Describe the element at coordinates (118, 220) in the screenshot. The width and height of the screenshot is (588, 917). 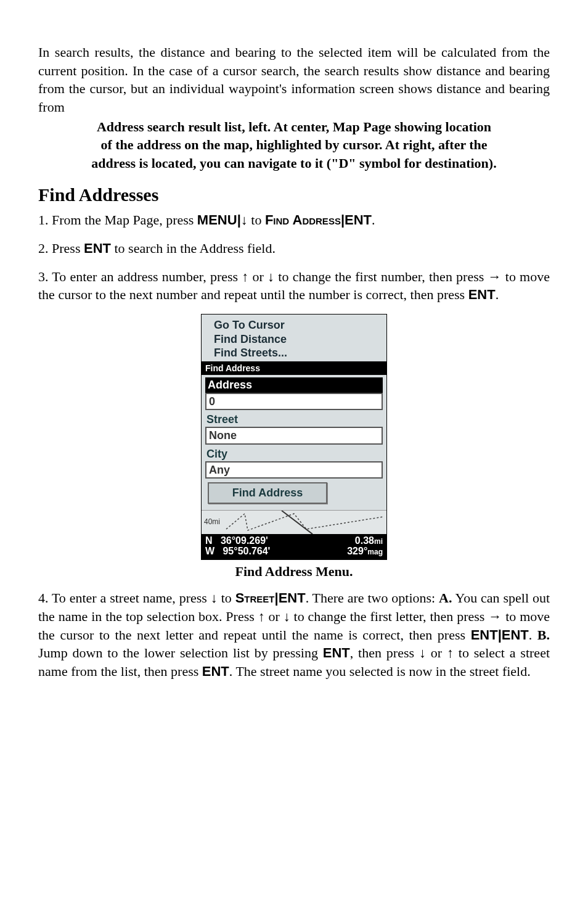
I see `step1-text: 1. From the Map Page, press` at that location.